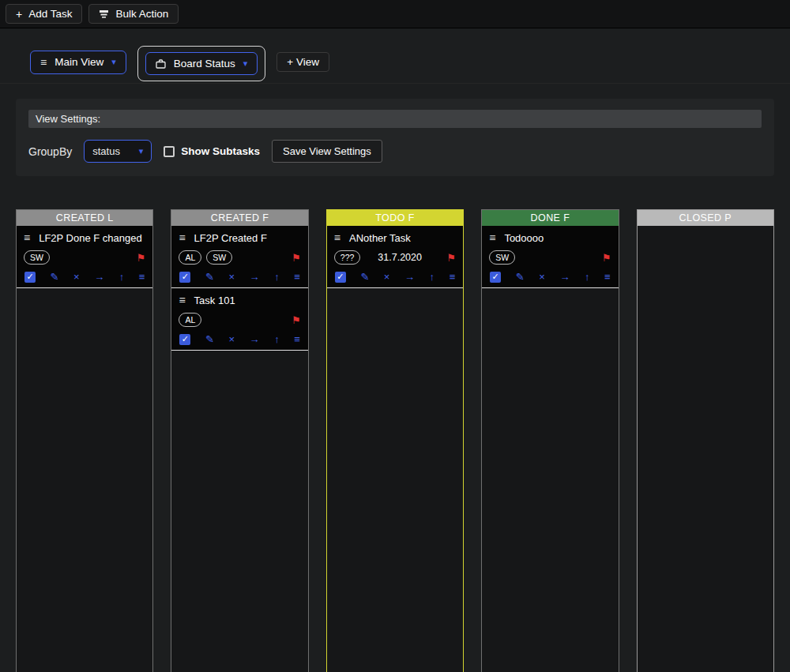 The height and width of the screenshot is (672, 790). What do you see at coordinates (104, 14) in the screenshot?
I see `bulk-action-icon` at bounding box center [104, 14].